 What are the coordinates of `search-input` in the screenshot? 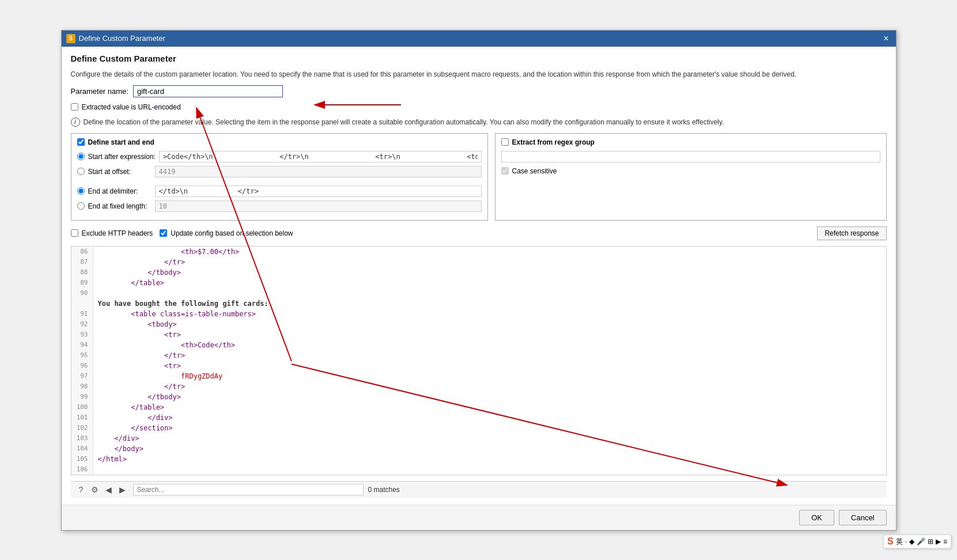 It's located at (248, 490).